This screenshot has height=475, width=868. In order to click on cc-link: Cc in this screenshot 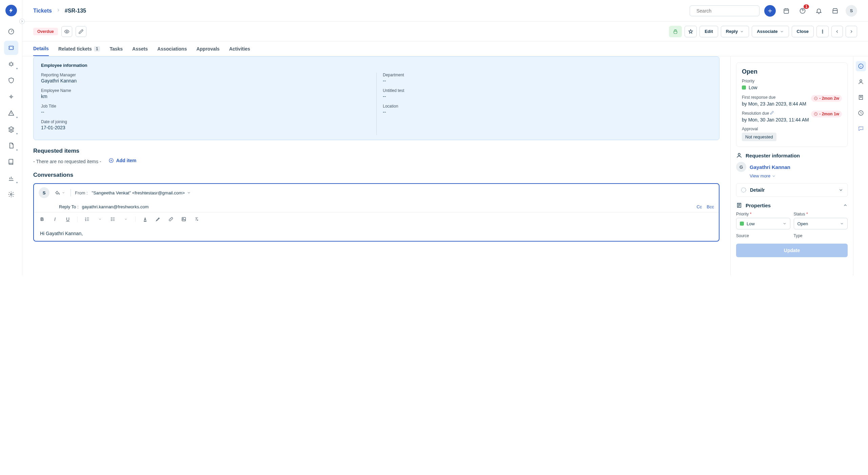, I will do `click(699, 207)`.